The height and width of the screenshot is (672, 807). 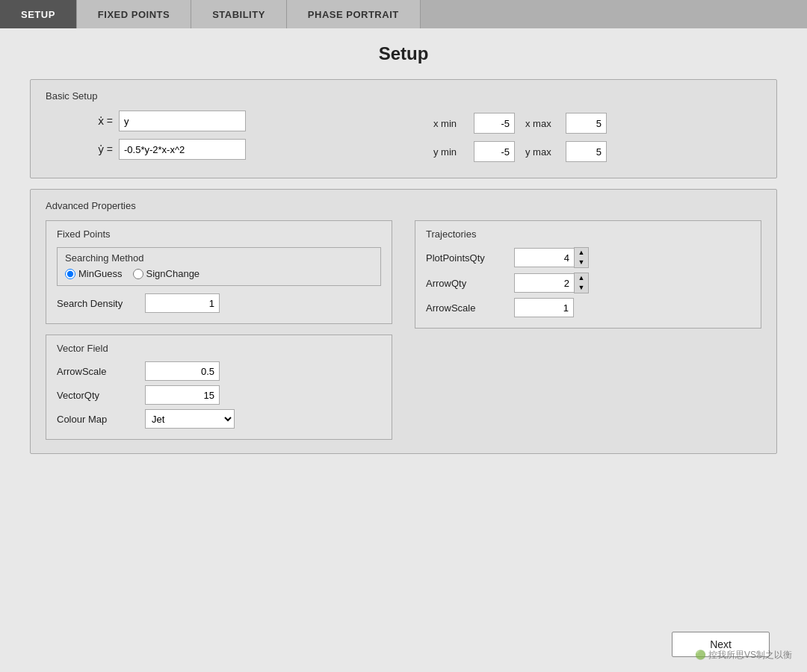 What do you see at coordinates (219, 419) in the screenshot?
I see `colourmap-row: Colour Map Jet HSV Hot Cool Parula` at bounding box center [219, 419].